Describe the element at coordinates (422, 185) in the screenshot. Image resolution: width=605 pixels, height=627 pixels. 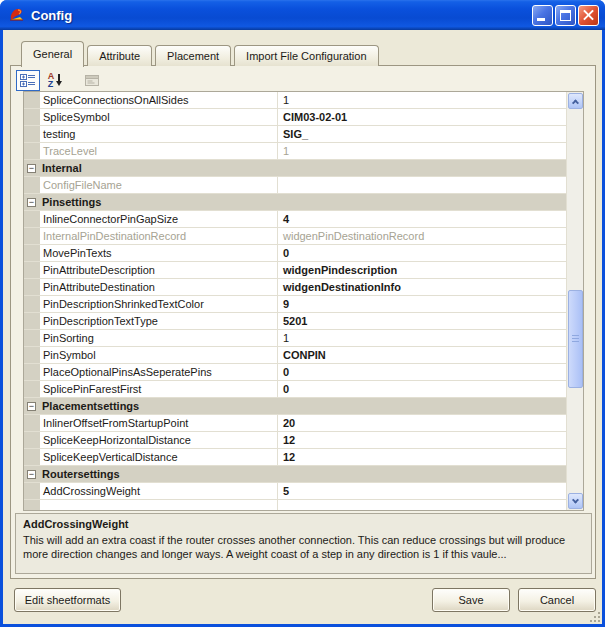
I see `property-value` at that location.